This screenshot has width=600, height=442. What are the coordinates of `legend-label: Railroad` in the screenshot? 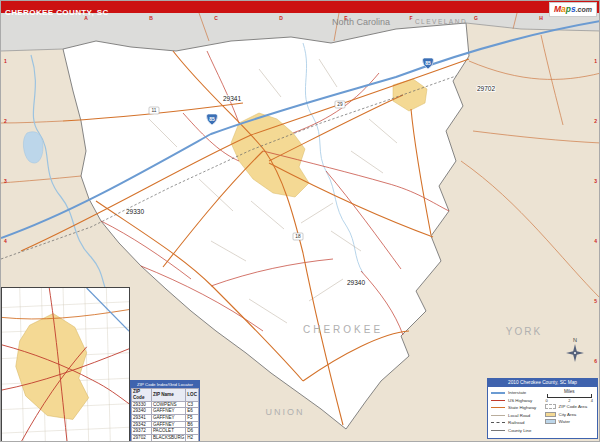 It's located at (516, 422).